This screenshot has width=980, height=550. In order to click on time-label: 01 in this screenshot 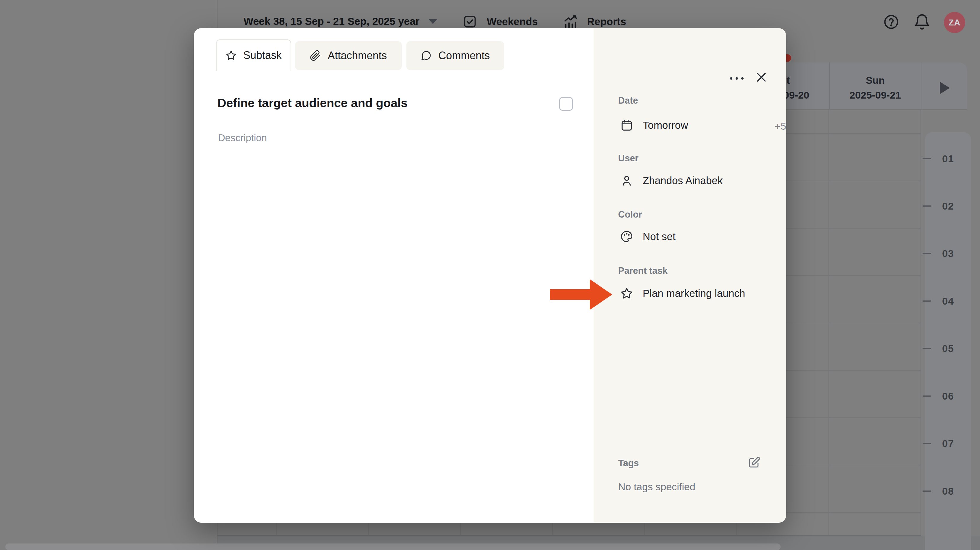, I will do `click(948, 159)`.